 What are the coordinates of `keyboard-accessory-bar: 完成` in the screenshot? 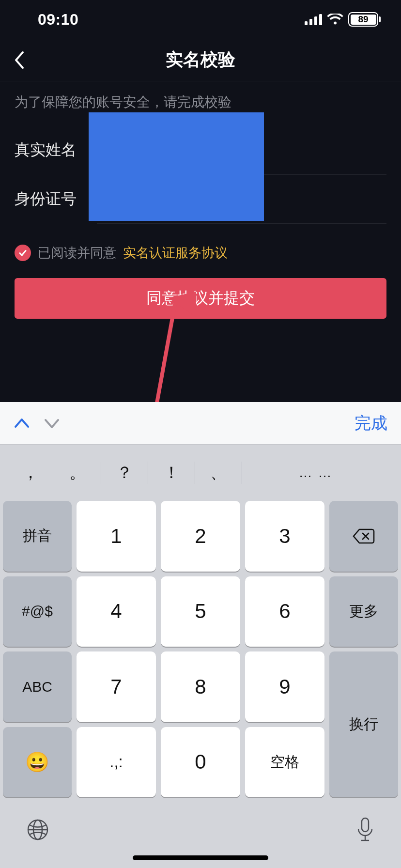 It's located at (200, 423).